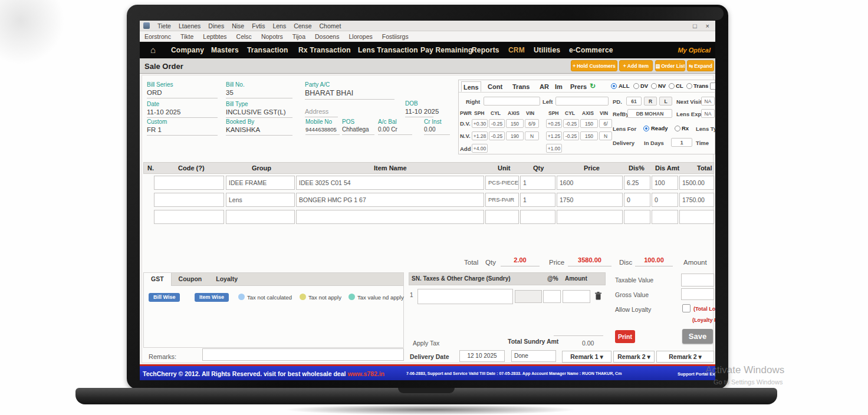  I want to click on ready-label: Ready, so click(659, 129).